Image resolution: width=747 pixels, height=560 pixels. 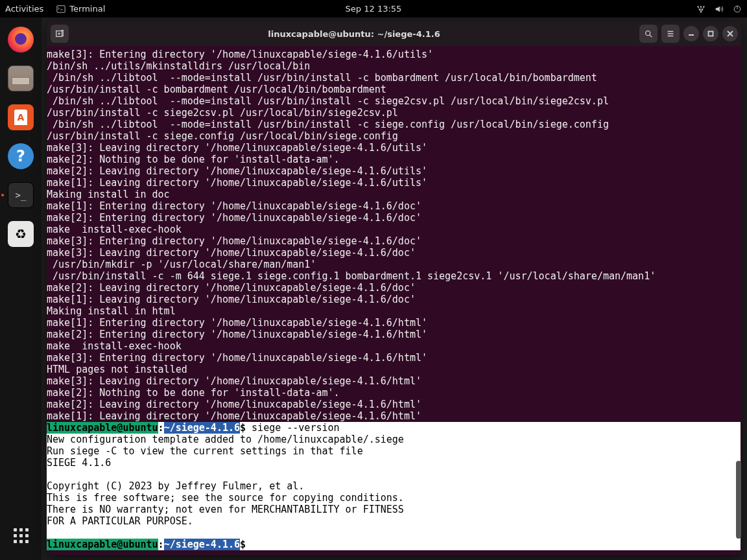 What do you see at coordinates (394, 311) in the screenshot?
I see `terminal-line: Making install in html` at bounding box center [394, 311].